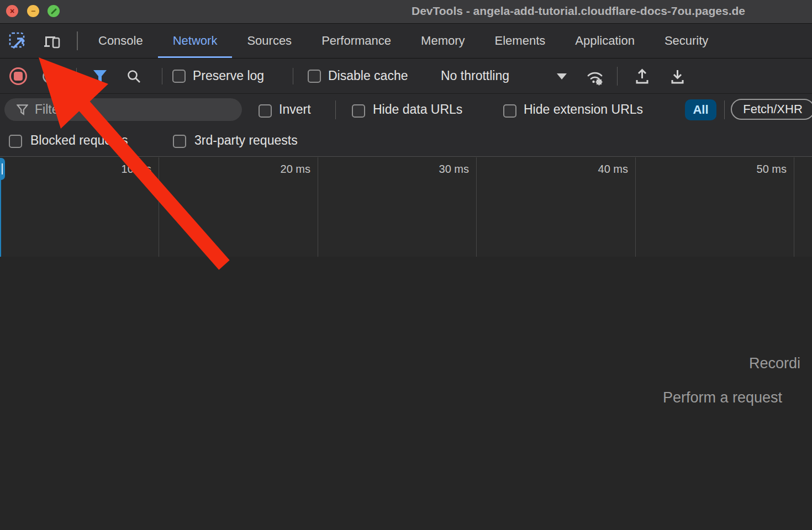 This screenshot has height=530, width=812. What do you see at coordinates (771, 109) in the screenshot?
I see `filter-type-fetch-xhr-chip: Fetch/XHR` at bounding box center [771, 109].